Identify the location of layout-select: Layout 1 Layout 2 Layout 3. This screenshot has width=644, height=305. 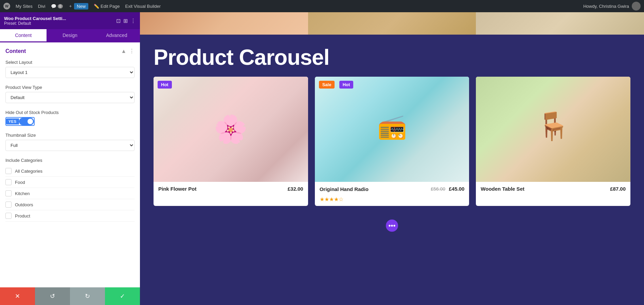
(70, 73).